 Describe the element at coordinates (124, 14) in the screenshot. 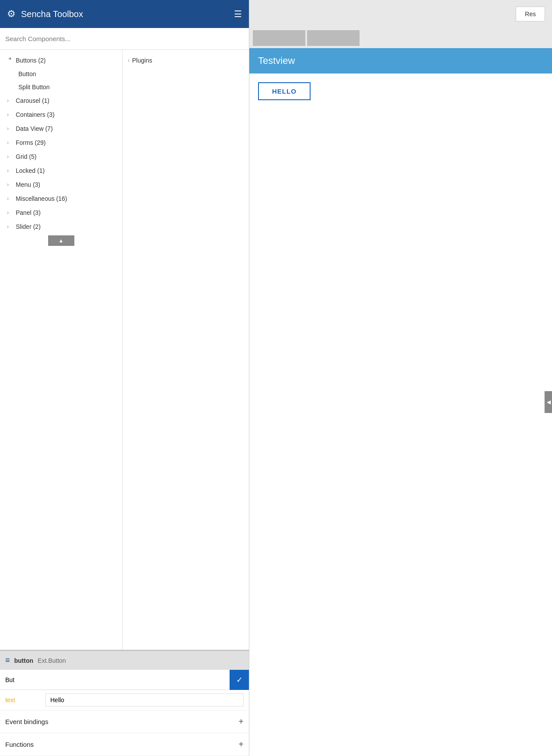

I see `app-header: ⚙ Sencha Toolbox ☰` at that location.